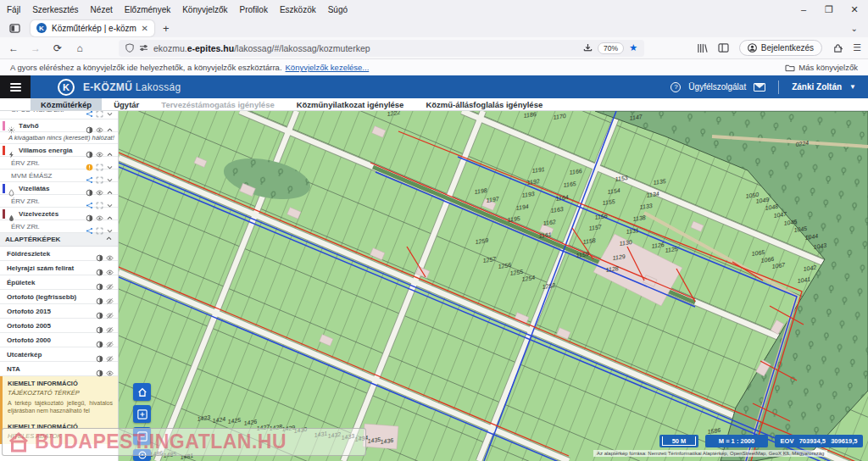  I want to click on basemap-nta: NTA, so click(59, 369).